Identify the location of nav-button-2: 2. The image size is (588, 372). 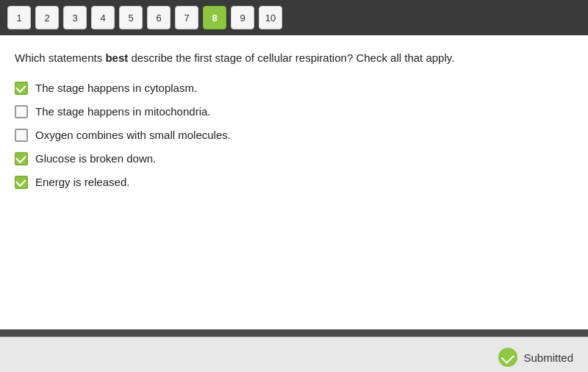
(47, 18).